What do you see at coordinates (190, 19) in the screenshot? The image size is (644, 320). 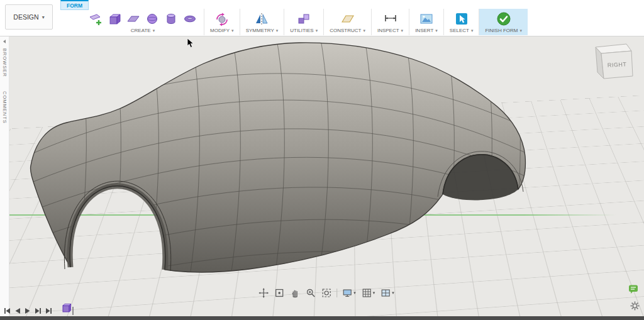 I see `torus-icon` at bounding box center [190, 19].